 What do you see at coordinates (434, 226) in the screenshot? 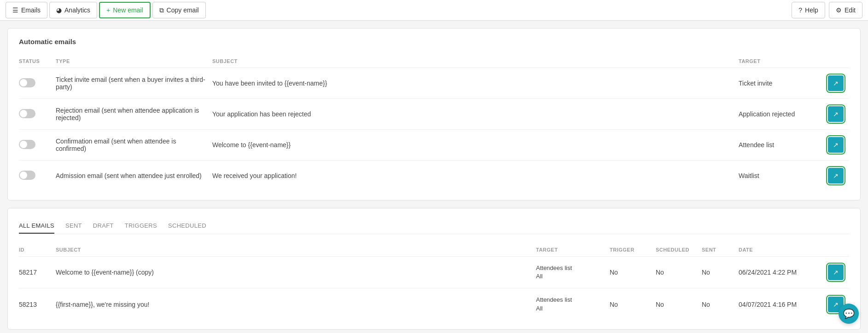
I see `email-list-tabs: ALL EMAILSSENTDRAFTTRIGGERSSCHEDULED` at bounding box center [434, 226].